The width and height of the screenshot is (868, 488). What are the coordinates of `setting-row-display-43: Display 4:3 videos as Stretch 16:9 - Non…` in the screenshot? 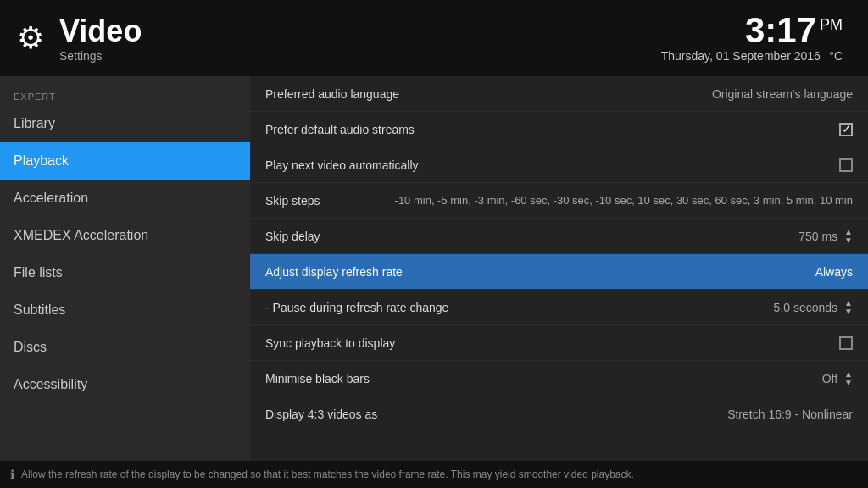 It's located at (559, 414).